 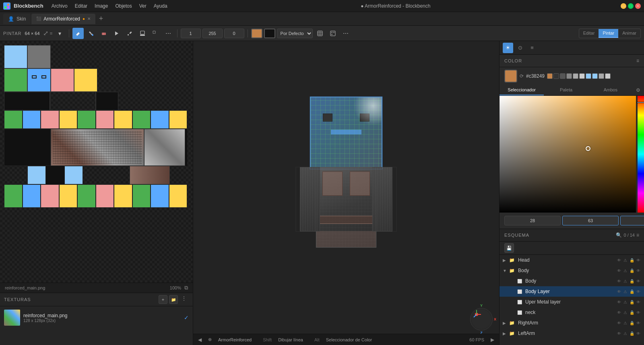 What do you see at coordinates (522, 90) in the screenshot?
I see `seleccionador-tab: Seleccionador` at bounding box center [522, 90].